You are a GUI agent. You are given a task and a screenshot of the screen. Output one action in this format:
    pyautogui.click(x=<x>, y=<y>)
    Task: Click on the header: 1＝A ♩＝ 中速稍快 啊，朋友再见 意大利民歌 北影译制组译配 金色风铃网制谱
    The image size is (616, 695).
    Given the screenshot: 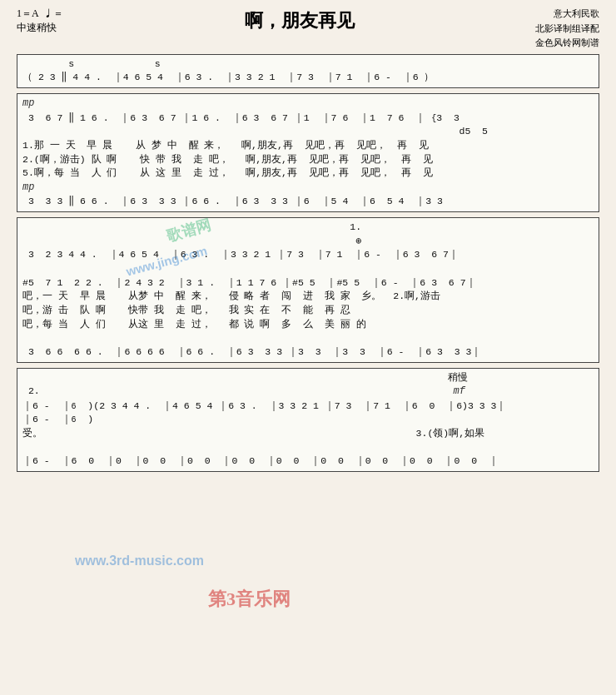 What is the action you would take?
    pyautogui.click(x=308, y=28)
    